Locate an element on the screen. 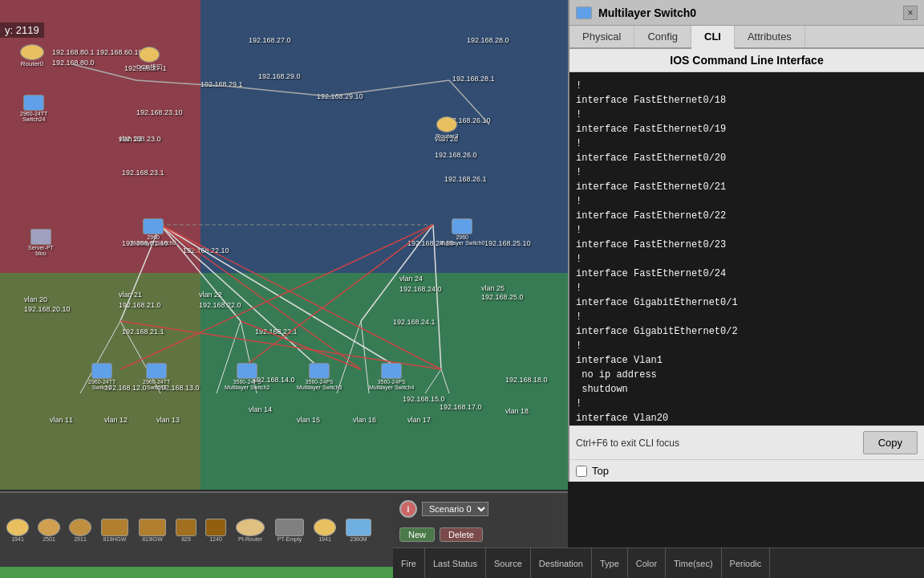 The image size is (924, 578). tab-physical: Physical is located at coordinates (602, 37).